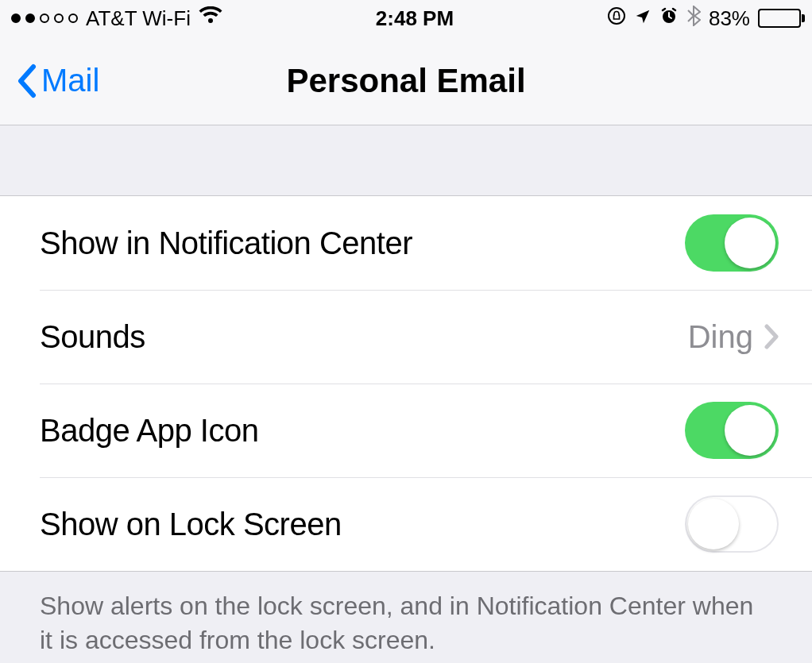  I want to click on row-sounds: Sounds Ding, so click(406, 337).